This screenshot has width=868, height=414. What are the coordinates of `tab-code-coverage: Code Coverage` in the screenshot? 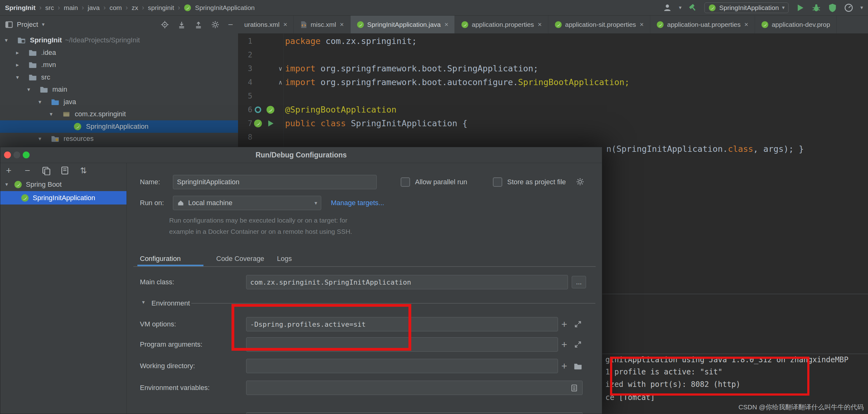 It's located at (240, 259).